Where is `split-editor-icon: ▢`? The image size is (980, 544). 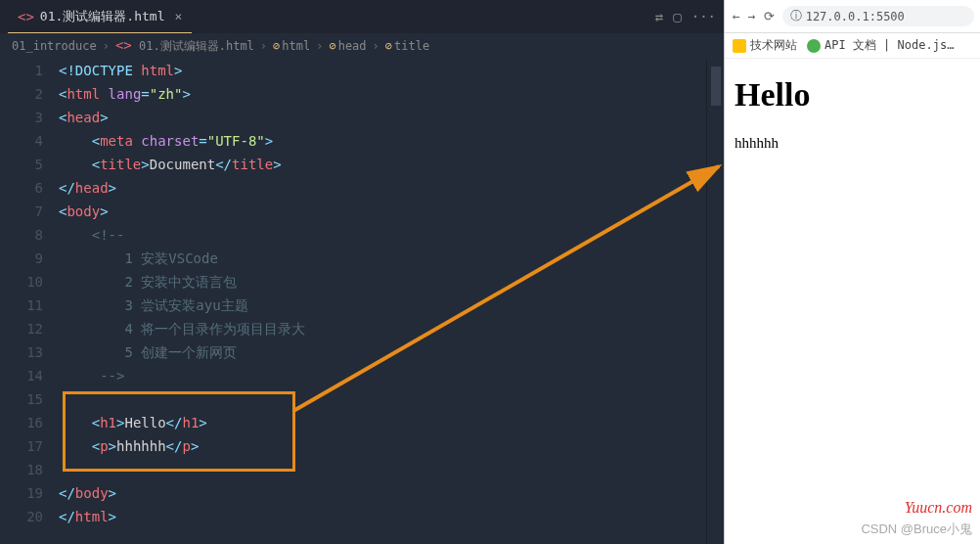
split-editor-icon: ▢ is located at coordinates (677, 17).